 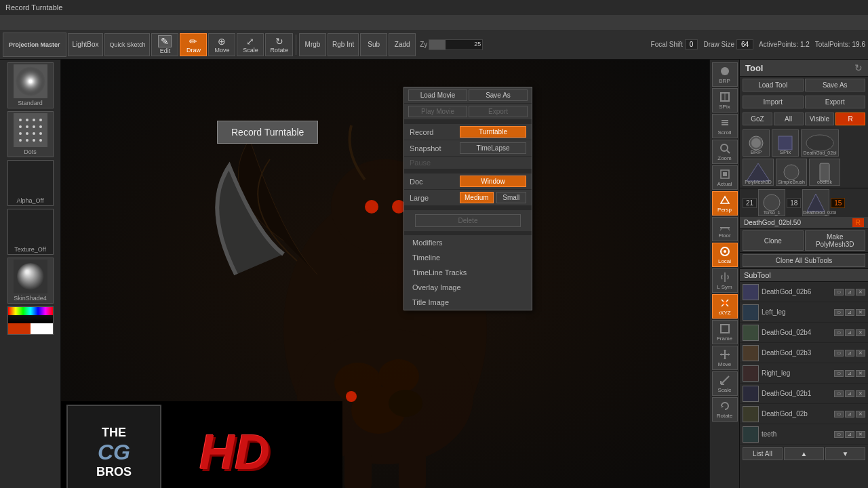 I want to click on brush-skinshade4: SkinShade4, so click(x=31, y=281).